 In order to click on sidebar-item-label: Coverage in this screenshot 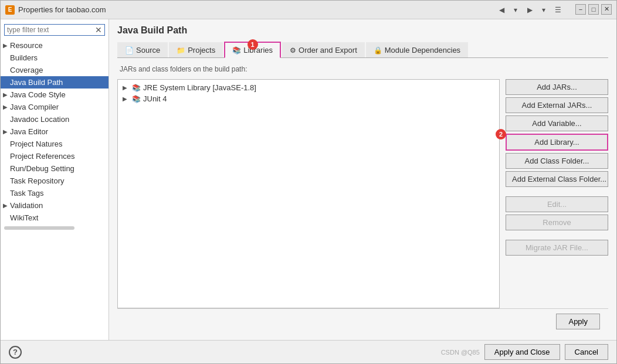, I will do `click(26, 70)`.